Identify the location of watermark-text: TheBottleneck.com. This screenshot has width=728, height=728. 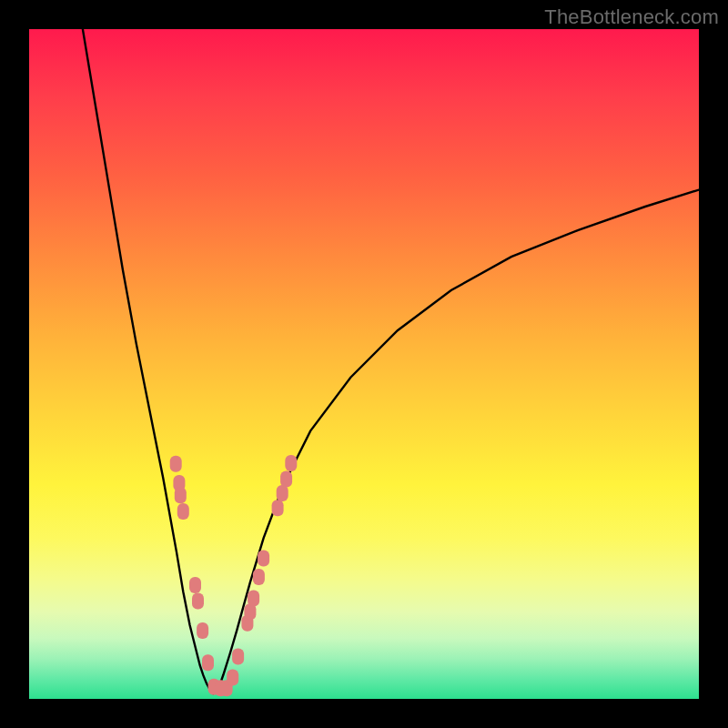
(632, 17).